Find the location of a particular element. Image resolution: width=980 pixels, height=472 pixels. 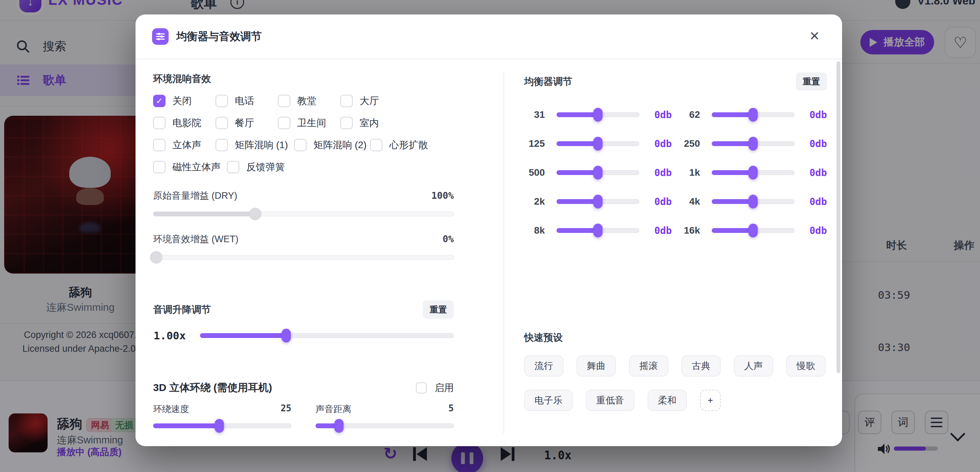

reverb-option-label: 电话 is located at coordinates (244, 101).